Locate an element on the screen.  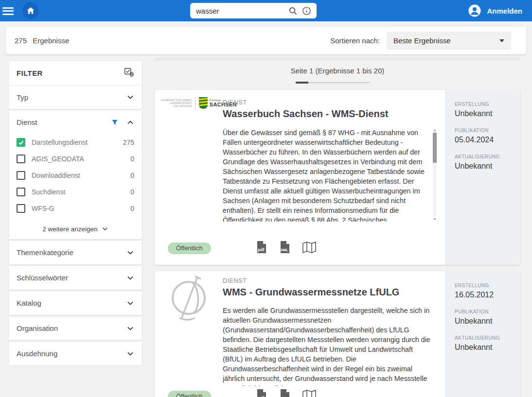
filter-section-dienst: Dienst is located at coordinates (75, 122).